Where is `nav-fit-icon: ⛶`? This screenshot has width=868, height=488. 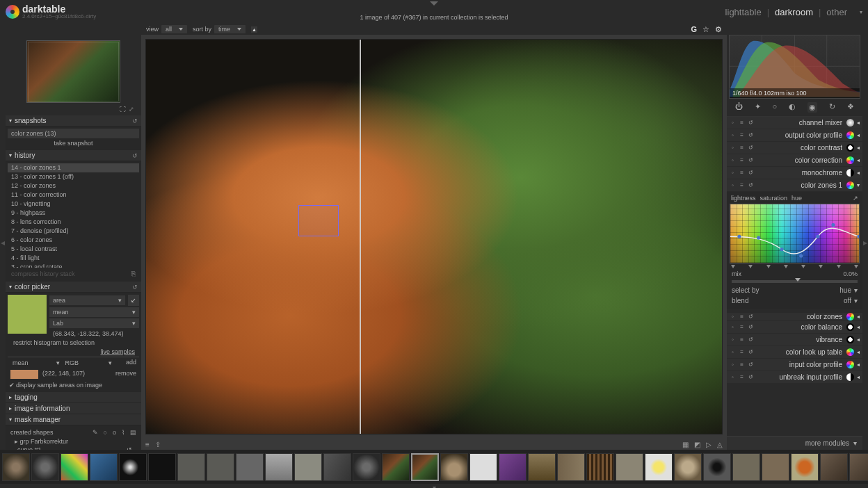
nav-fit-icon: ⛶ is located at coordinates (122, 109).